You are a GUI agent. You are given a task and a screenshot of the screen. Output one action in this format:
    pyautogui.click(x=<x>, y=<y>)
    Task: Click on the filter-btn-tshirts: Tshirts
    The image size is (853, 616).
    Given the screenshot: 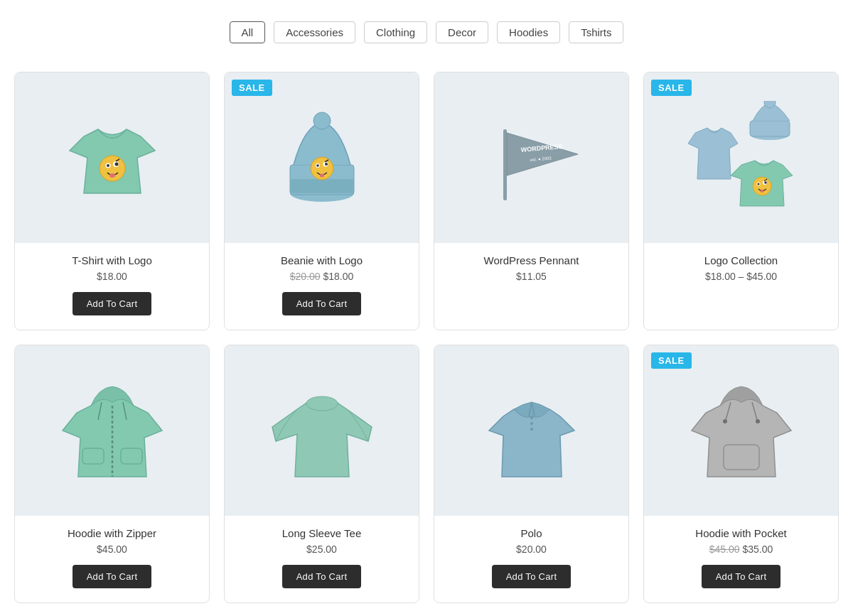 What is the action you would take?
    pyautogui.click(x=596, y=33)
    